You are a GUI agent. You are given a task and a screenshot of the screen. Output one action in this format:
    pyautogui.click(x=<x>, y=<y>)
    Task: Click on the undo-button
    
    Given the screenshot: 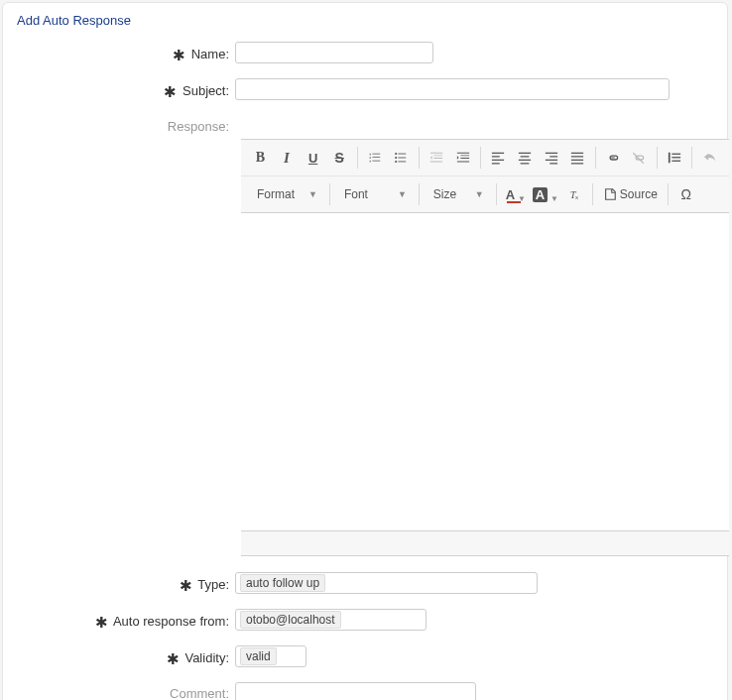 What is the action you would take?
    pyautogui.click(x=710, y=158)
    